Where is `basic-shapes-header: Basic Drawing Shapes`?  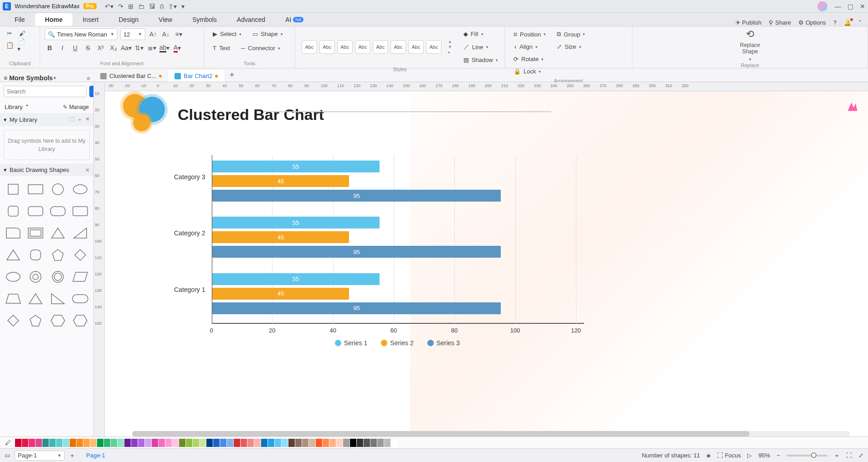 basic-shapes-header: Basic Drawing Shapes is located at coordinates (39, 170).